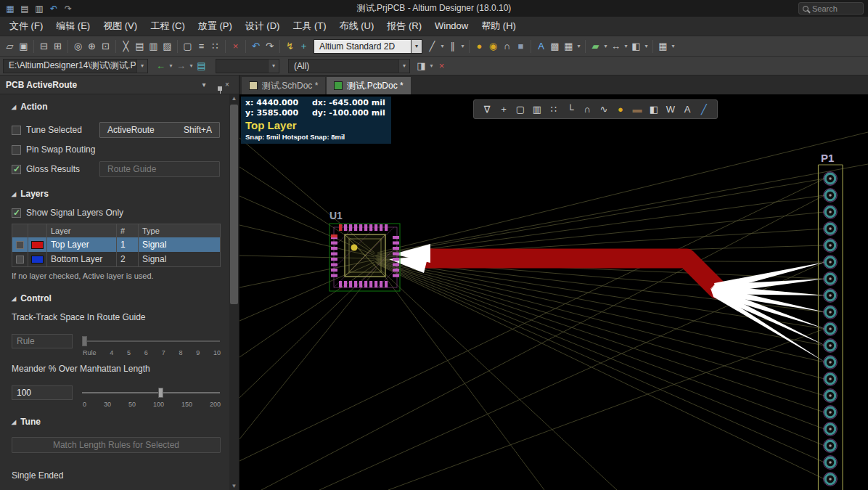  What do you see at coordinates (605, 46) in the screenshot?
I see `polygon-icon-caret: ▾` at bounding box center [605, 46].